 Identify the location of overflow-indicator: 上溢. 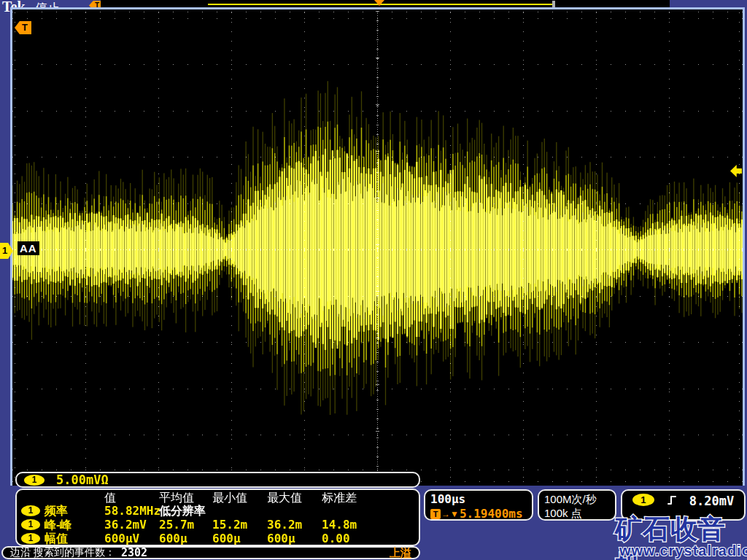
(400, 553).